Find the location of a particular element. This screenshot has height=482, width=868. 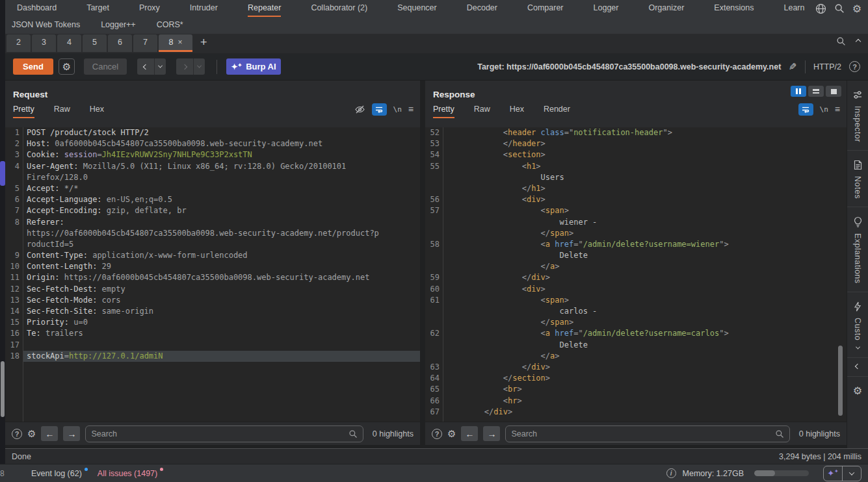

request-search-input is located at coordinates (220, 434).